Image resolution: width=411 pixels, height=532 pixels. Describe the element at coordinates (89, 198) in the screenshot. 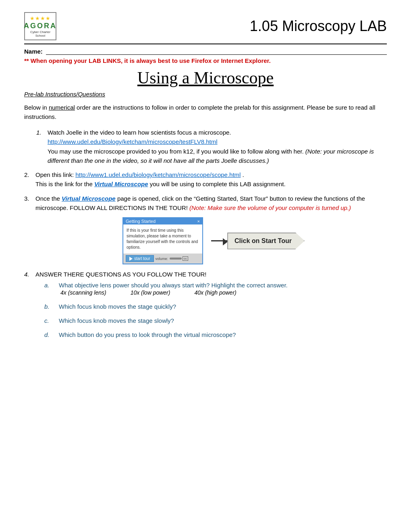

I see `item-3-bold-link: Virtual Microscope` at that location.